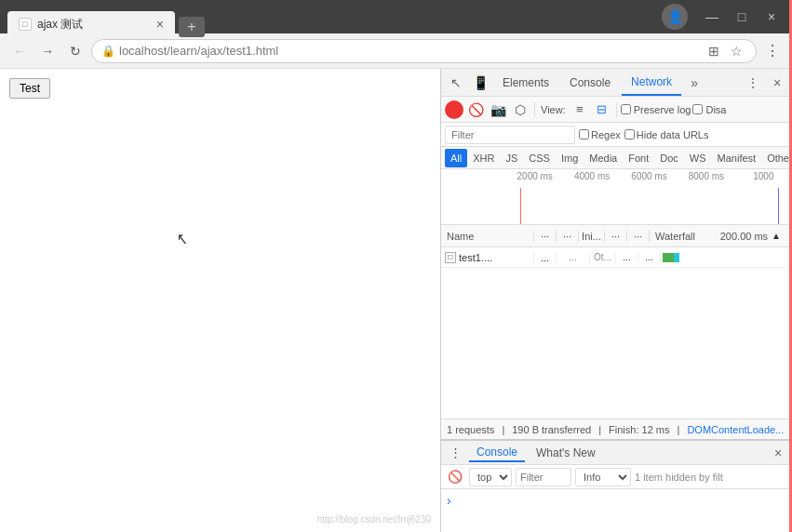 This screenshot has width=792, height=532. What do you see at coordinates (638, 158) in the screenshot?
I see `type-filter-font: Font` at bounding box center [638, 158].